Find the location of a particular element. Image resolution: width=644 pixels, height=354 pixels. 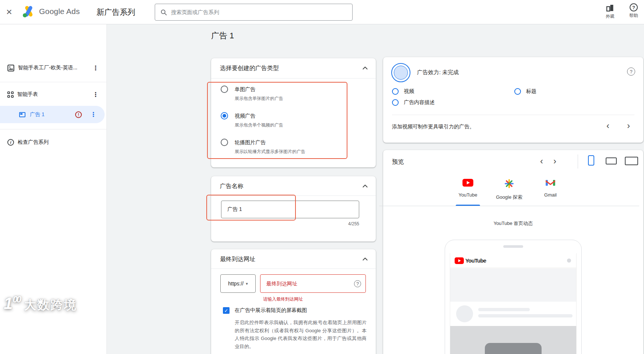

header-vertical-divider is located at coordinates (578, 162).